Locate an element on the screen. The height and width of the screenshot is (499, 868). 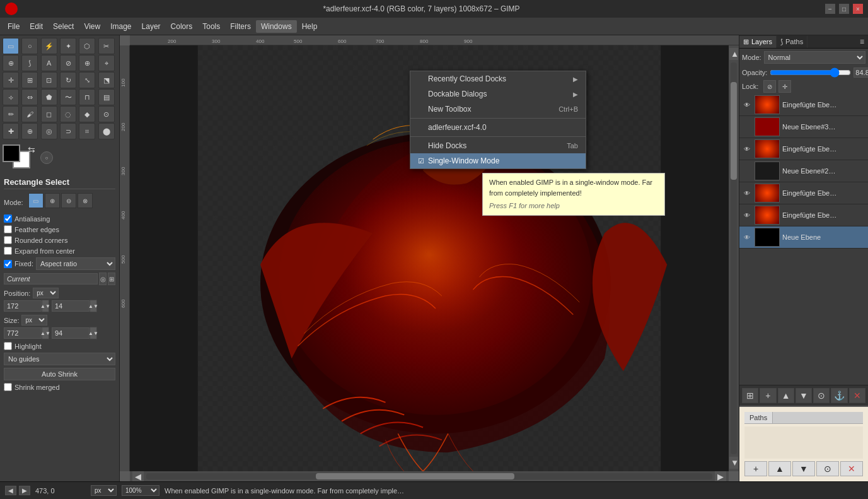
current-value-reset-btn: ◎ is located at coordinates (103, 279).